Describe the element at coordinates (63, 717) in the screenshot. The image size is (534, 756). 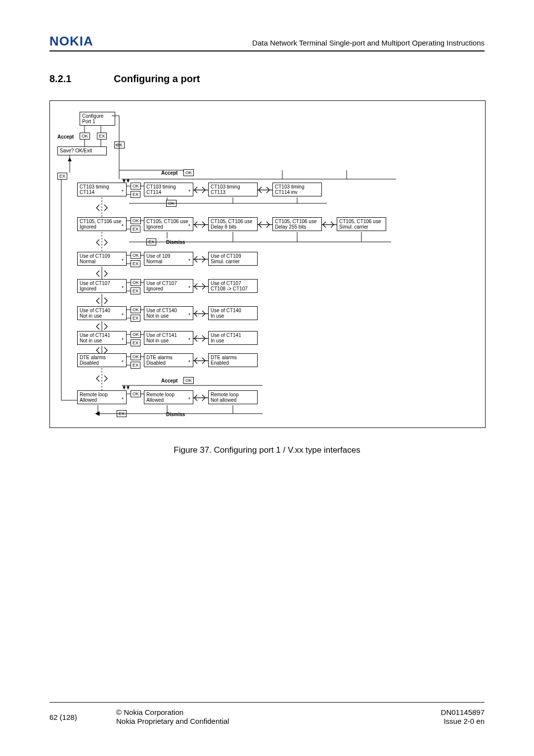
I see `footer-page: 62 (128)` at that location.